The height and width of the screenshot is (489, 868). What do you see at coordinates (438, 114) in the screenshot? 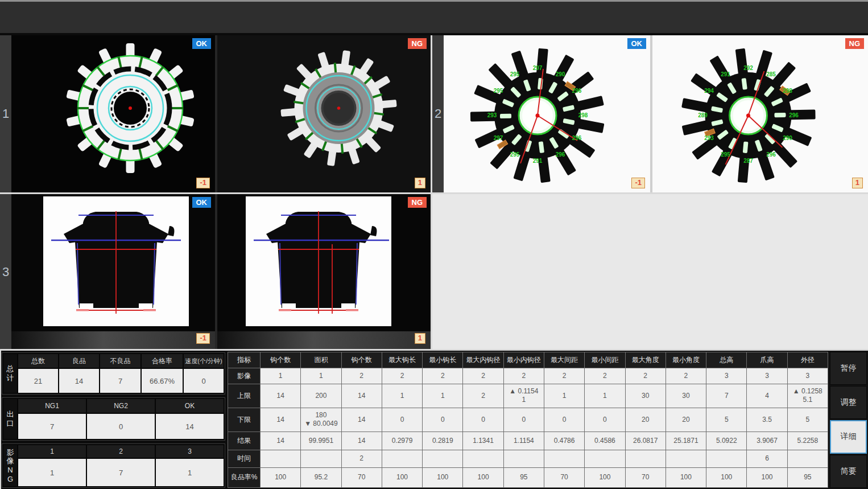
I see `camera-2-label: 2` at bounding box center [438, 114].